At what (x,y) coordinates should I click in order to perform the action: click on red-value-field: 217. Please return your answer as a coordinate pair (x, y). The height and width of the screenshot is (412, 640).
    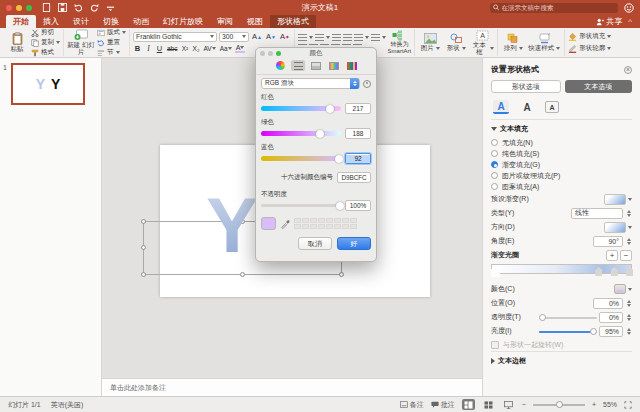
    Looking at the image, I should click on (358, 108).